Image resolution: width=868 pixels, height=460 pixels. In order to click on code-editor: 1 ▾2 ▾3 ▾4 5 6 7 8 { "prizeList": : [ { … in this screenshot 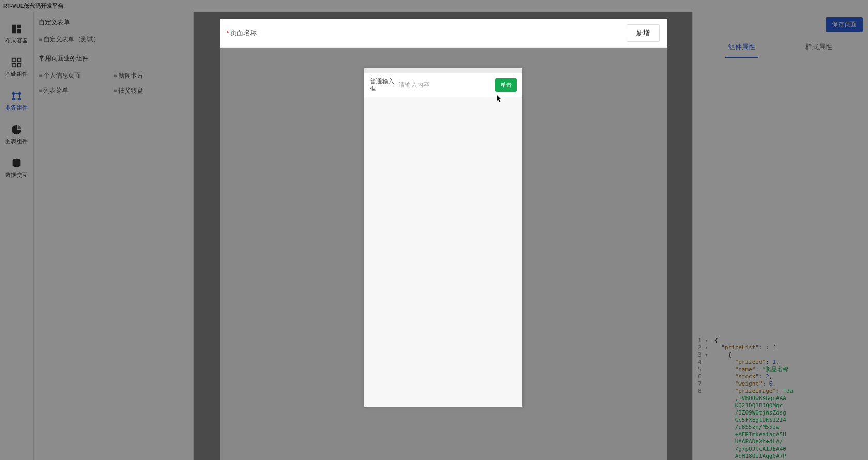, I will do `click(781, 397)`.